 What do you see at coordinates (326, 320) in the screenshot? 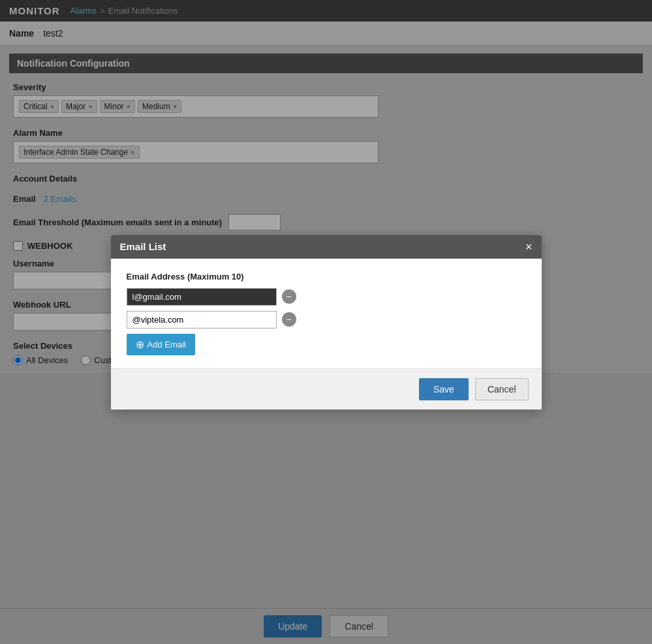
I see `email-row-2: −` at bounding box center [326, 320].